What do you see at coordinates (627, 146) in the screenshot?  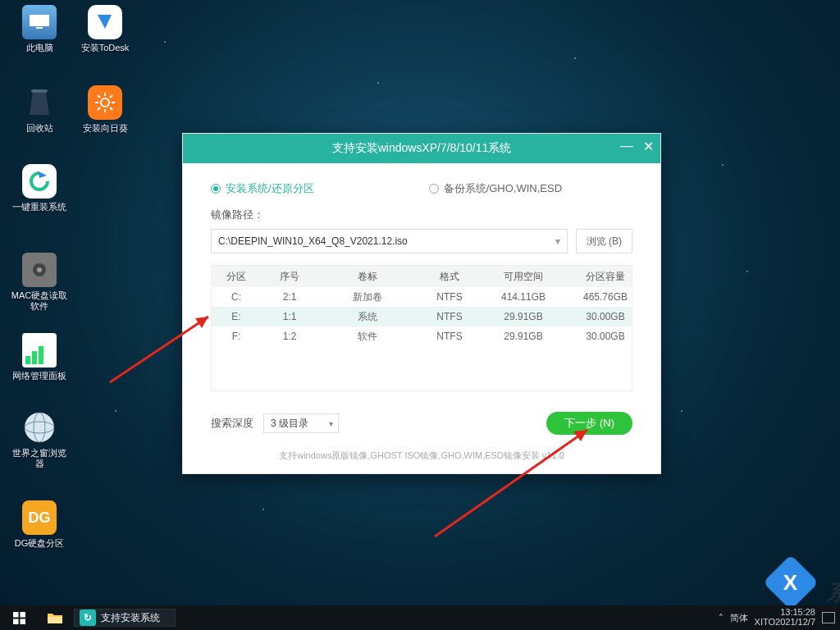 I see `minimize-button: —` at bounding box center [627, 146].